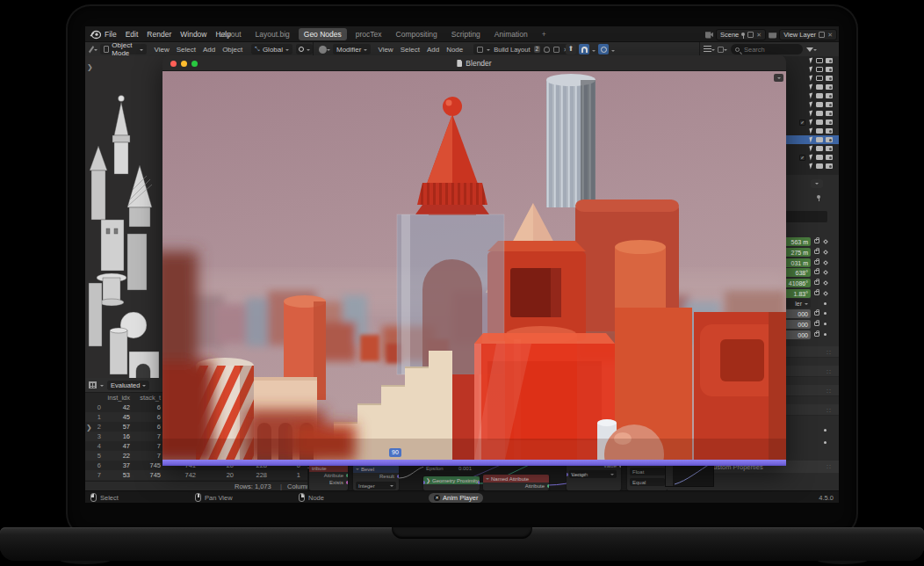  Describe the element at coordinates (111, 34) in the screenshot. I see `menu-file: File` at that location.